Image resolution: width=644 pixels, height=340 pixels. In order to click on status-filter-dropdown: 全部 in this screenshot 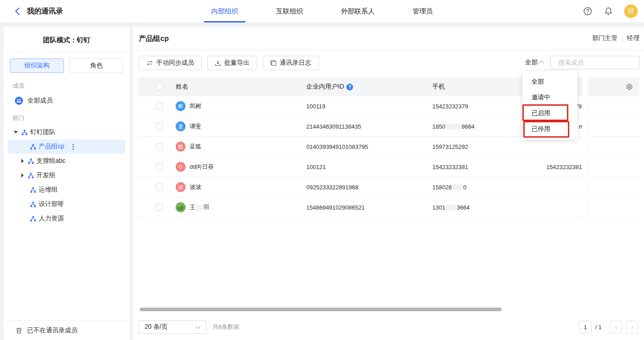, I will do `click(535, 63)`.